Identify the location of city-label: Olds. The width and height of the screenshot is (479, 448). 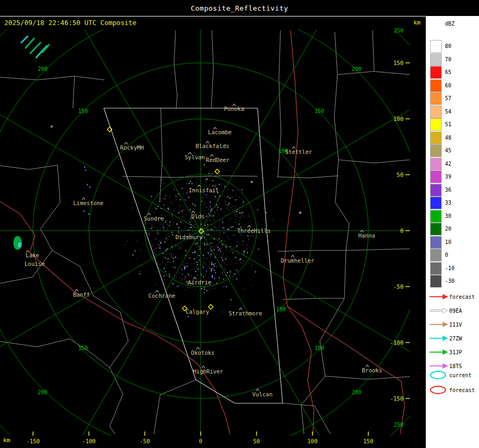
(198, 216).